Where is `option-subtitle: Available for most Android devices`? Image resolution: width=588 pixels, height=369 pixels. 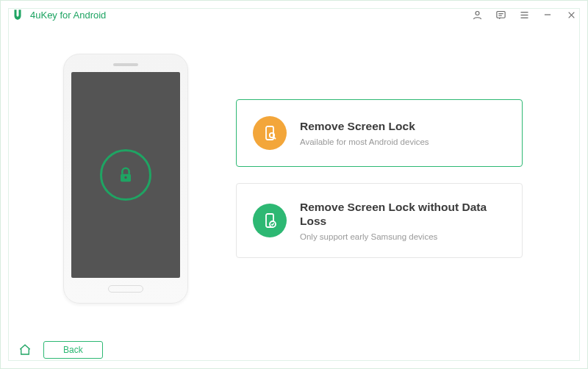 option-subtitle: Available for most Android devices is located at coordinates (365, 142).